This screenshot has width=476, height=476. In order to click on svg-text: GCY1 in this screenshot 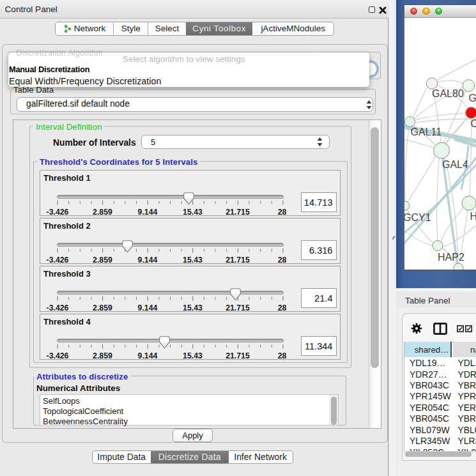, I will do `click(418, 217)`.